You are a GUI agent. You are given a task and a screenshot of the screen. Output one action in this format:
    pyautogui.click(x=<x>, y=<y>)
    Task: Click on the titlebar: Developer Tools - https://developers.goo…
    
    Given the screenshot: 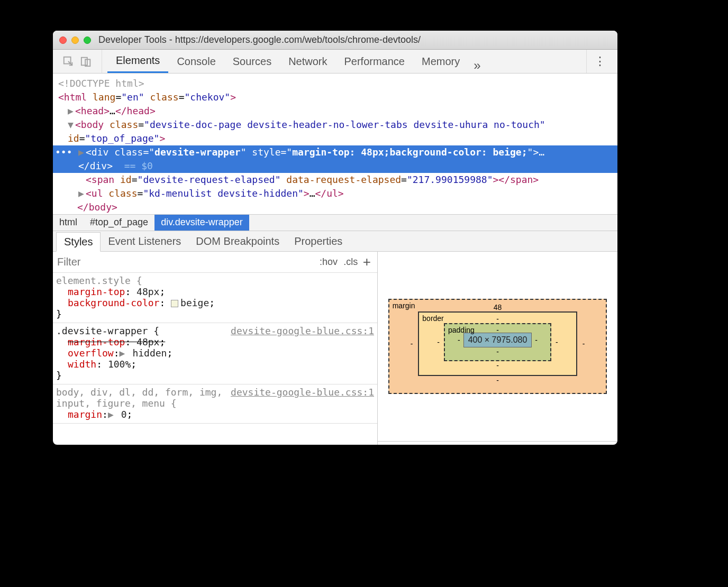 What is the action you would take?
    pyautogui.click(x=335, y=40)
    